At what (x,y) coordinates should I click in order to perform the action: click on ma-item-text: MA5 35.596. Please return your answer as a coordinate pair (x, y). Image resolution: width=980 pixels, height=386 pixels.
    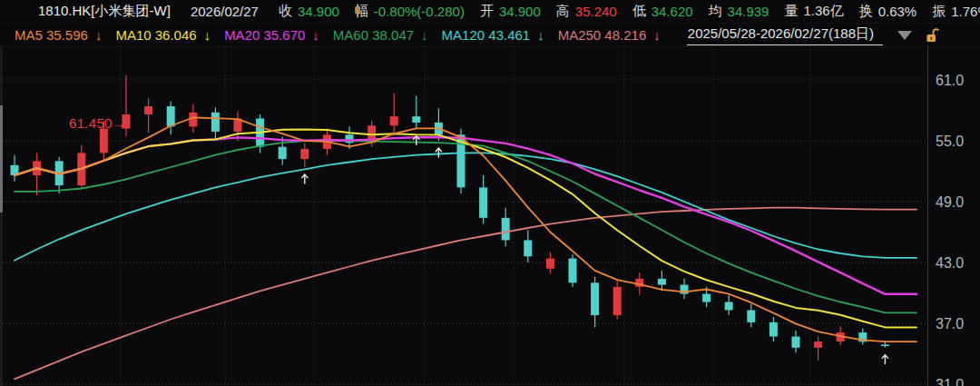
    Looking at the image, I should click on (51, 35).